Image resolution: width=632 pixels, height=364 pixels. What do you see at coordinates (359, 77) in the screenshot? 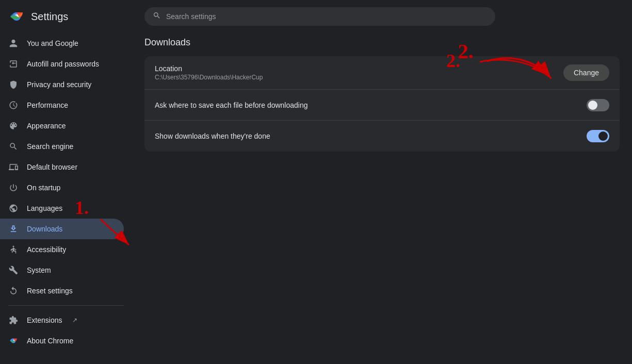
I see `location-path: C:\Users\35796\Downloads\HackerCup` at bounding box center [359, 77].